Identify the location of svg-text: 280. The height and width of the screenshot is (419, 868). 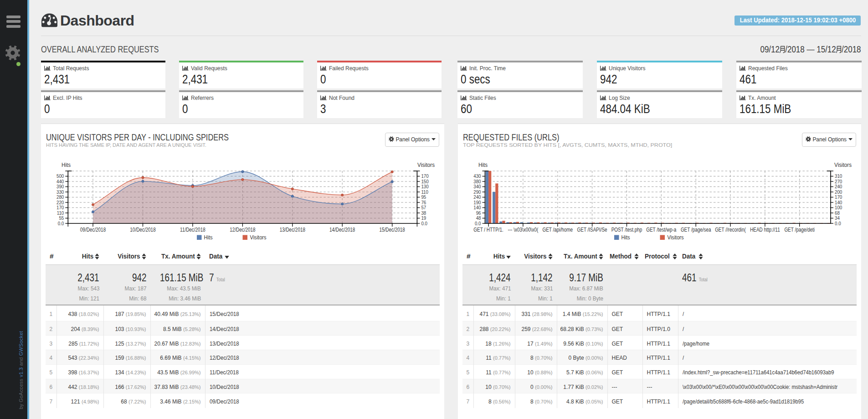
(60, 197).